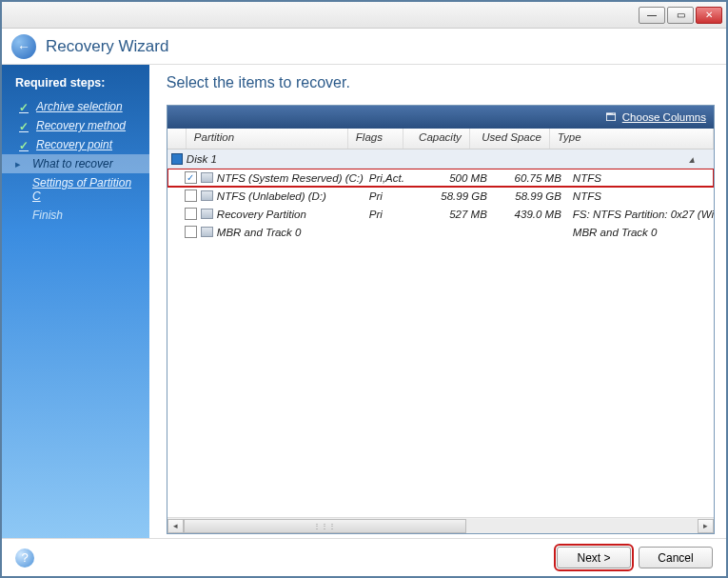  Describe the element at coordinates (454, 178) in the screenshot. I see `cell-capacity: 500 MB` at that location.